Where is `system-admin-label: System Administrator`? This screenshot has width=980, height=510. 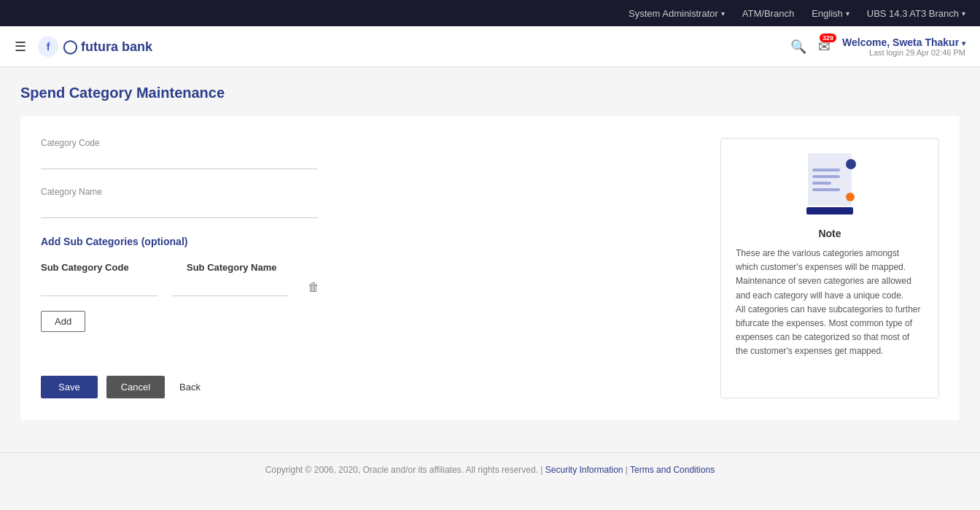 system-admin-label: System Administrator is located at coordinates (674, 13).